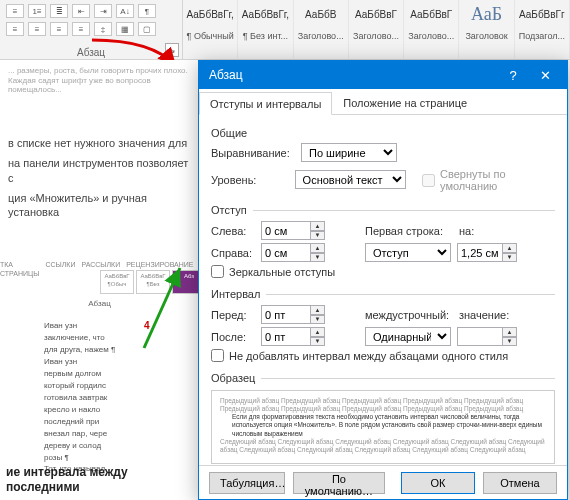 This screenshot has height=500, width=570. What do you see at coordinates (484, 231) in the screenshot?
I see `by-label: на:` at bounding box center [484, 231].